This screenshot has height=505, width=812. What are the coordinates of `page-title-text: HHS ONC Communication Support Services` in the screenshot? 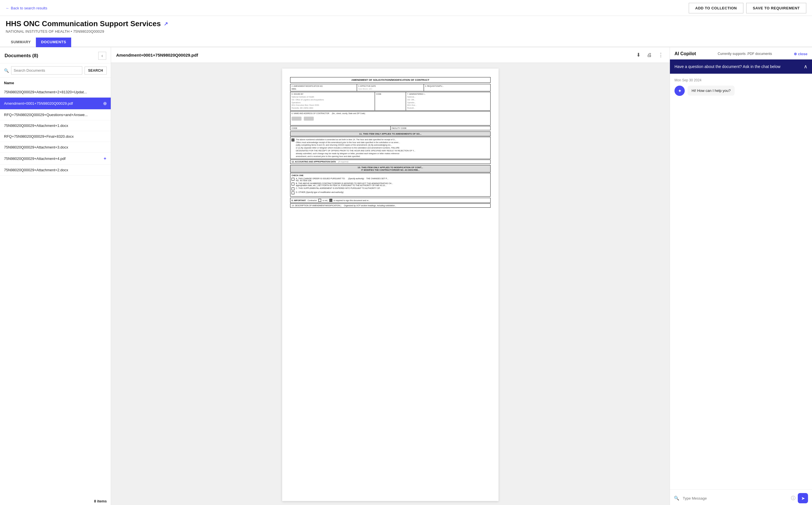 It's located at (83, 24).